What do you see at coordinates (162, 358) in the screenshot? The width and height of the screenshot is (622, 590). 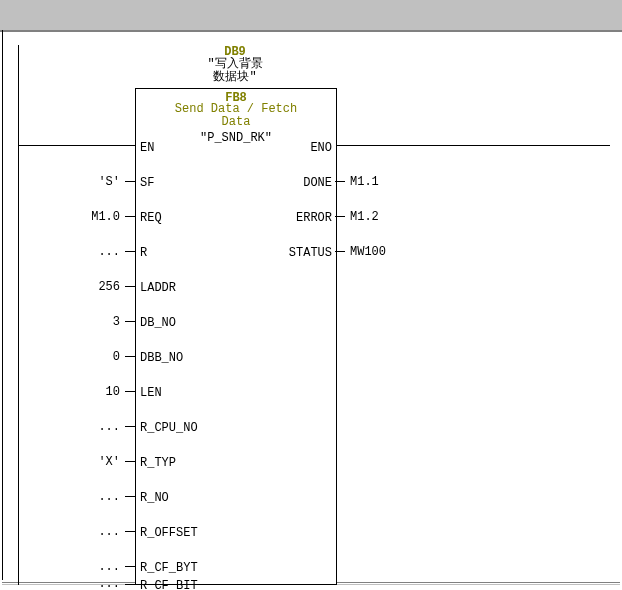 I see `pin-dbb-no: DBB_NO` at bounding box center [162, 358].